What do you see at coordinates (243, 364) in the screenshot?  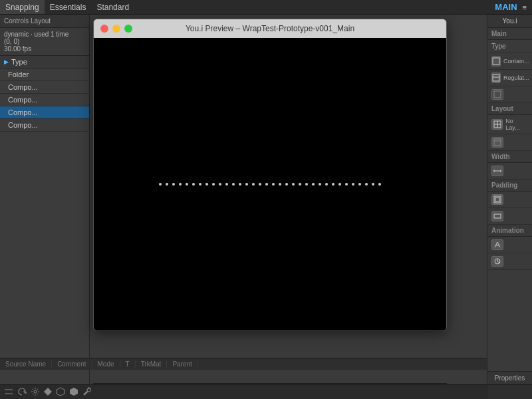 I see `column-headers: Source Name Comment Mode T TrkMat Parent` at bounding box center [243, 364].